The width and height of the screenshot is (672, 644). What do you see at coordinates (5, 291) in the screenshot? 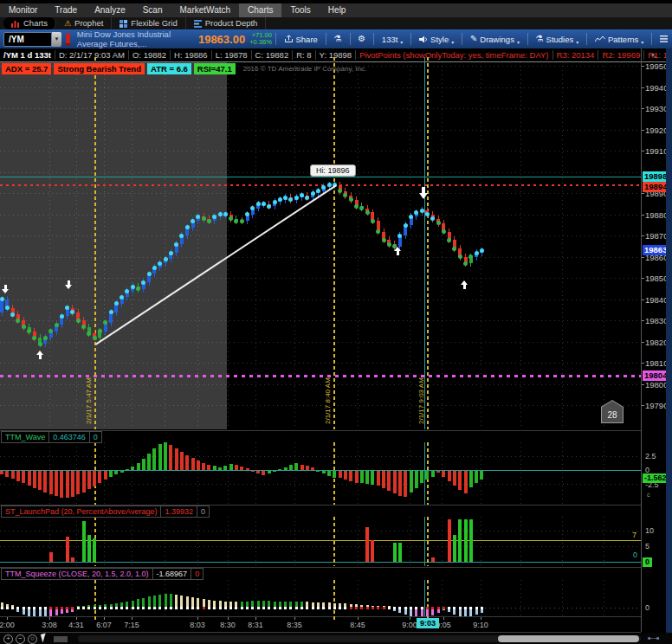
I see `arrow-head` at bounding box center [5, 291].